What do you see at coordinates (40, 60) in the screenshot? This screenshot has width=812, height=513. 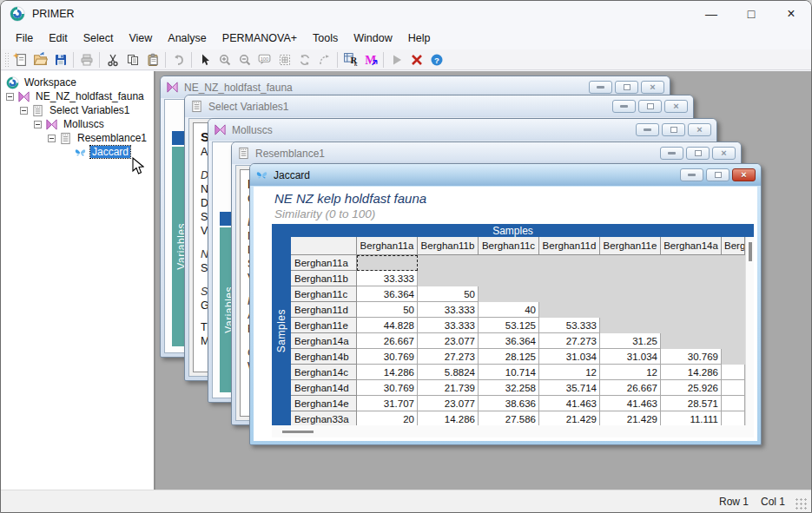 I see `open-icon` at bounding box center [40, 60].